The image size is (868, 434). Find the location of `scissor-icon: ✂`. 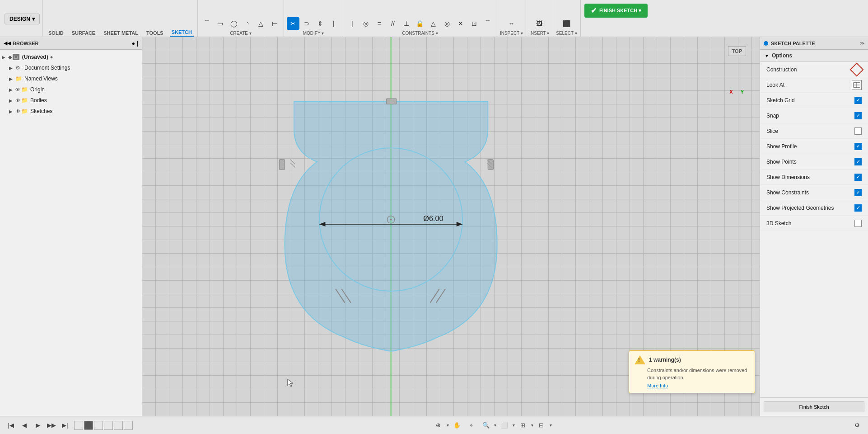

scissor-icon: ✂ is located at coordinates (293, 24).